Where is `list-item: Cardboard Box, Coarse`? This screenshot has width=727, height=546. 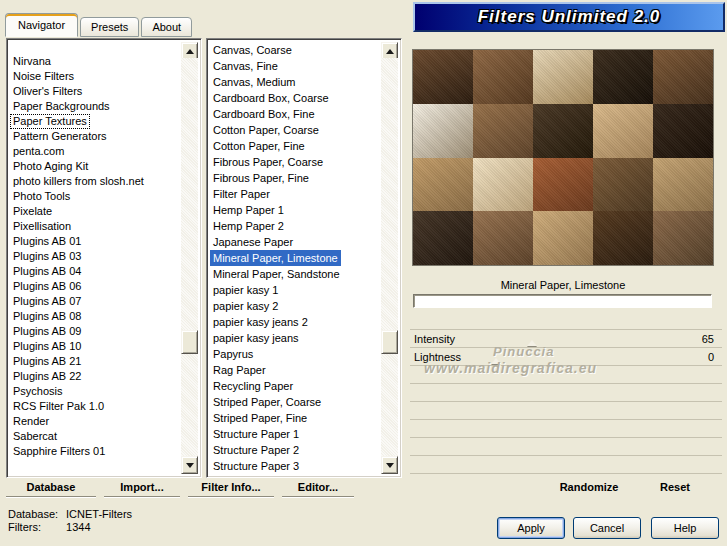 list-item: Cardboard Box, Coarse is located at coordinates (271, 98).